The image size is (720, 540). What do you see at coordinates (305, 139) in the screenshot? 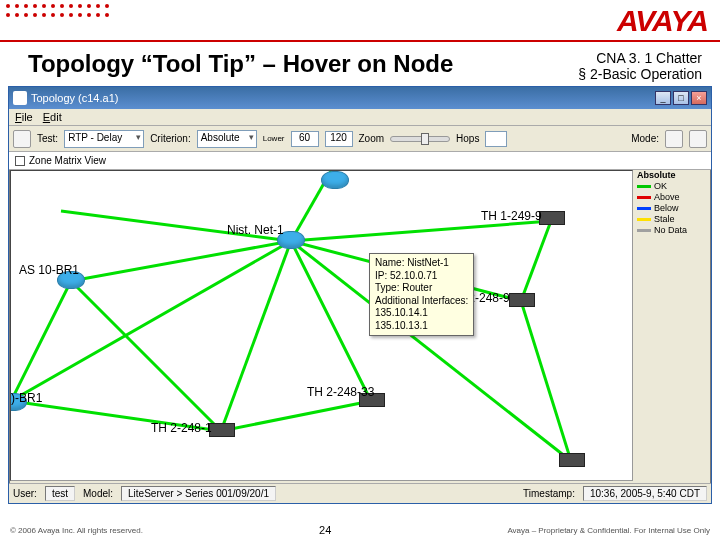
I see `lower-input: 60` at bounding box center [305, 139].